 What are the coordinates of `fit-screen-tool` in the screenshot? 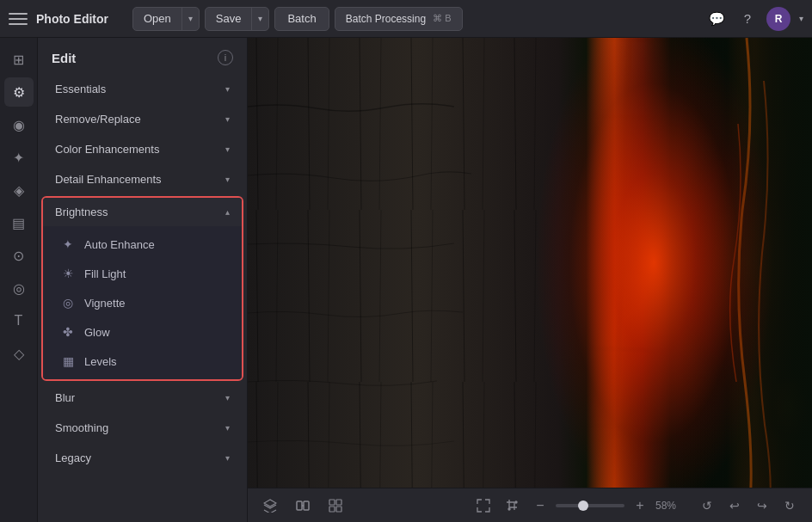 It's located at (483, 506).